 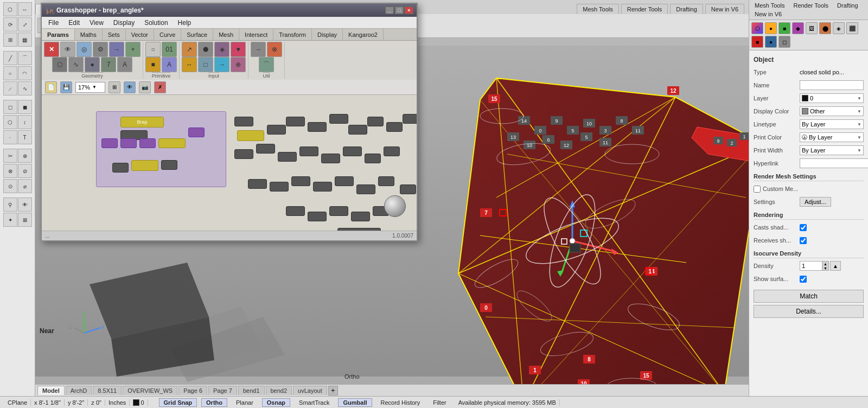 What do you see at coordinates (400, 403) in the screenshot?
I see `record-history-btn: Record History` at bounding box center [400, 403].